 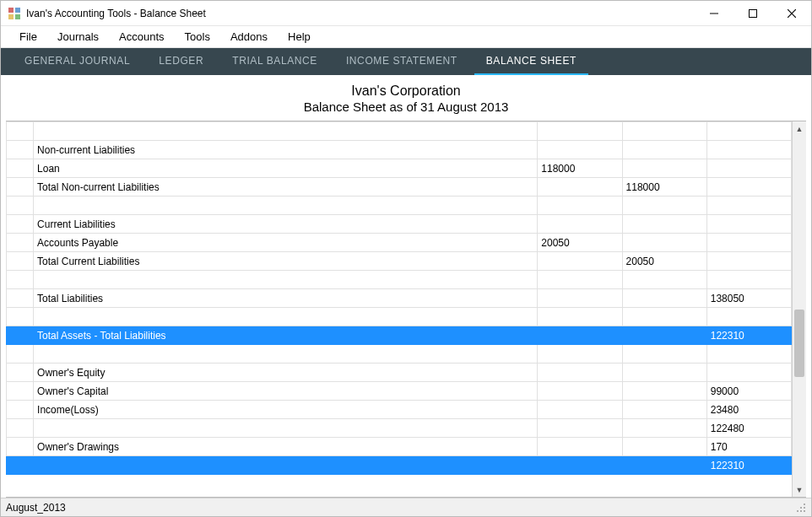 What do you see at coordinates (142, 37) in the screenshot?
I see `menu-accounts: Accounts` at bounding box center [142, 37].